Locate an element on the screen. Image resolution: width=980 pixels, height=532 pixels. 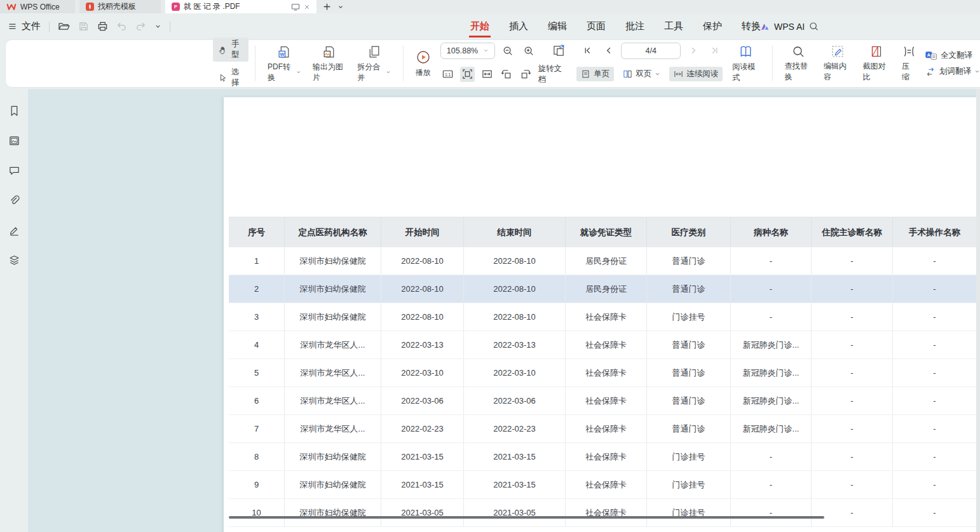
column-header: 开始时间 is located at coordinates (423, 233).